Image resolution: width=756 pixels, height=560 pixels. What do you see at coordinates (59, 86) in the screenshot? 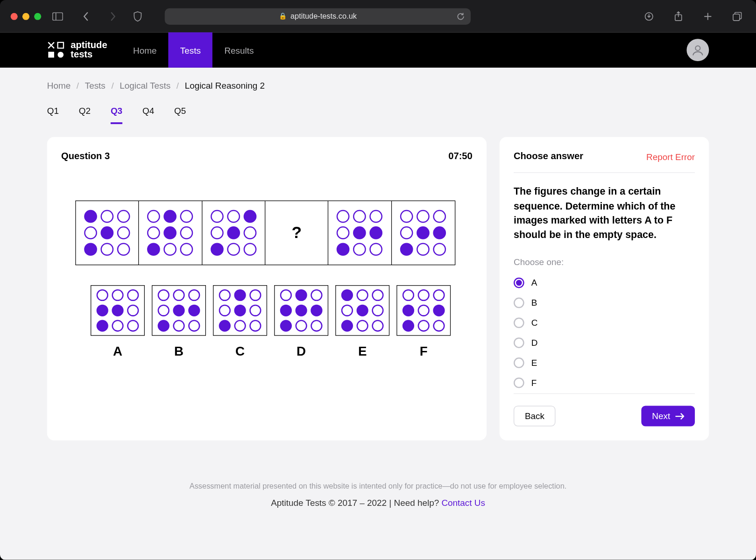
I see `breadcrumb-item: Home` at bounding box center [59, 86].